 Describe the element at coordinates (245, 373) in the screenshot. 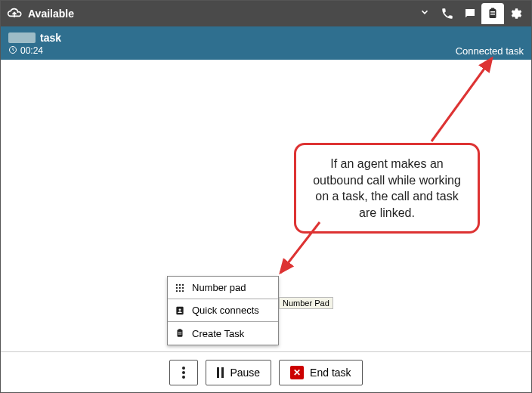

I see `pause-label: Pause` at that location.